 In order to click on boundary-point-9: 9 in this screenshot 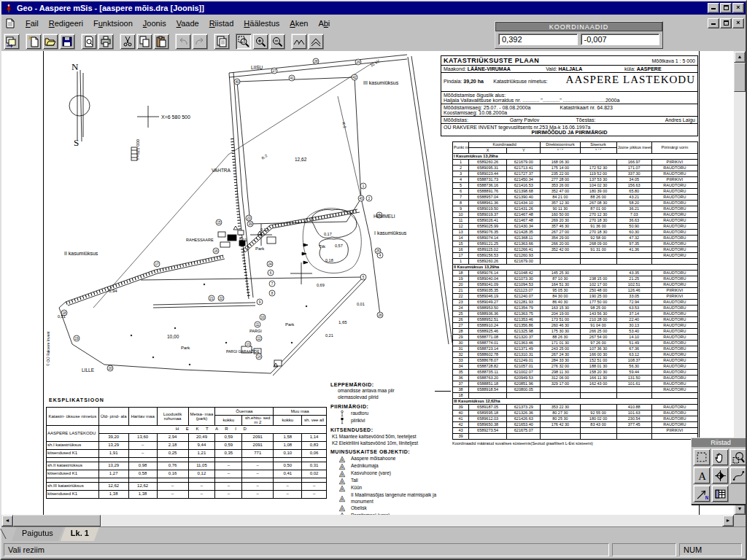, I will do `click(260, 302)`.